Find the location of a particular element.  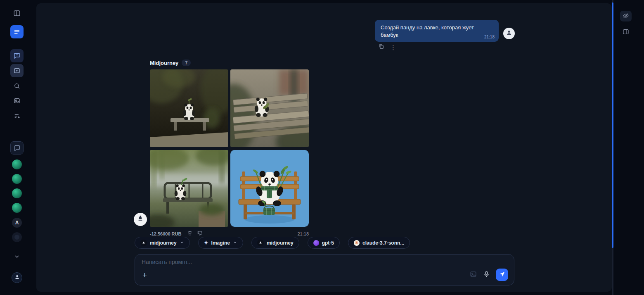

chat-icon is located at coordinates (17, 56).